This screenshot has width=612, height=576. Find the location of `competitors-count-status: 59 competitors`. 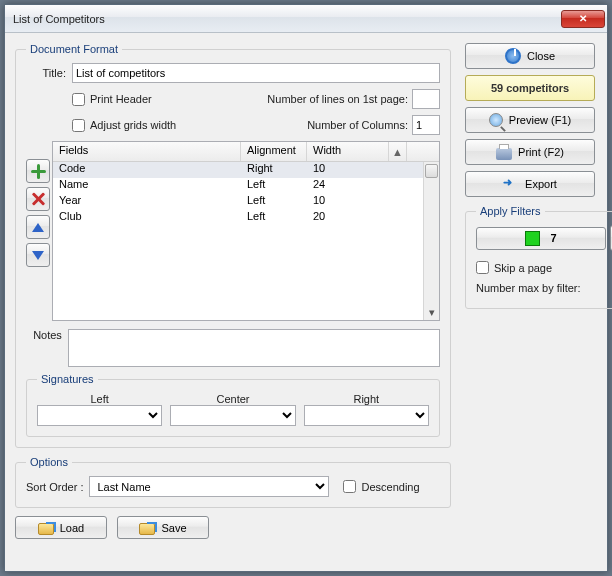

competitors-count-status: 59 competitors is located at coordinates (530, 88).